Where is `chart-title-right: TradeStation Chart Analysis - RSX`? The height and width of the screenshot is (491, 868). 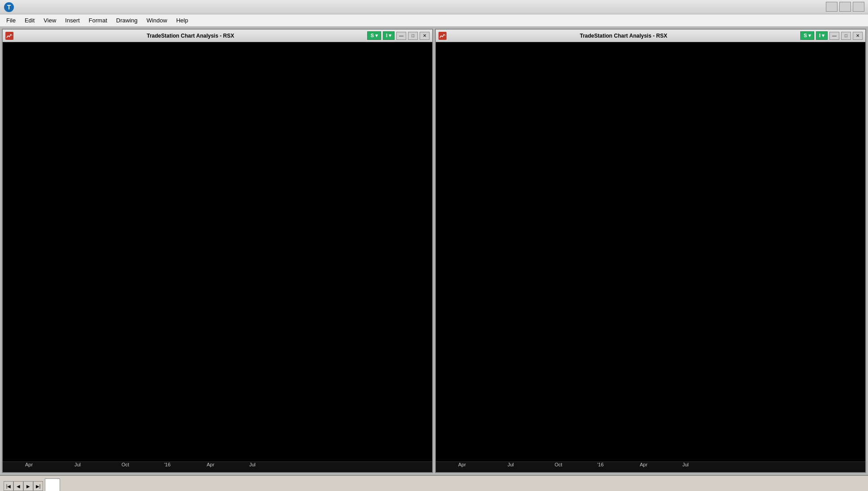
chart-title-right: TradeStation Chart Analysis - RSX is located at coordinates (623, 36).